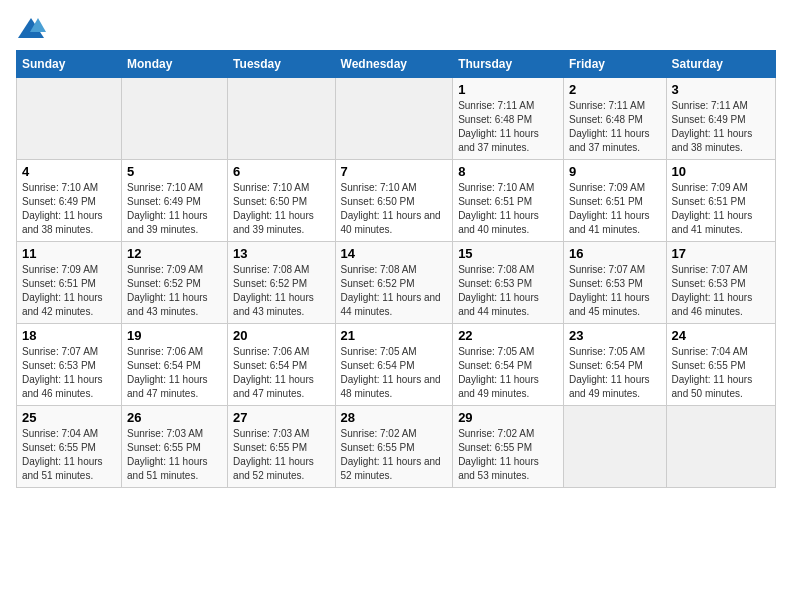 The height and width of the screenshot is (612, 792). I want to click on calendar-header-row: SundayMondayTuesdayWednesdayThursdayFrid…, so click(396, 64).